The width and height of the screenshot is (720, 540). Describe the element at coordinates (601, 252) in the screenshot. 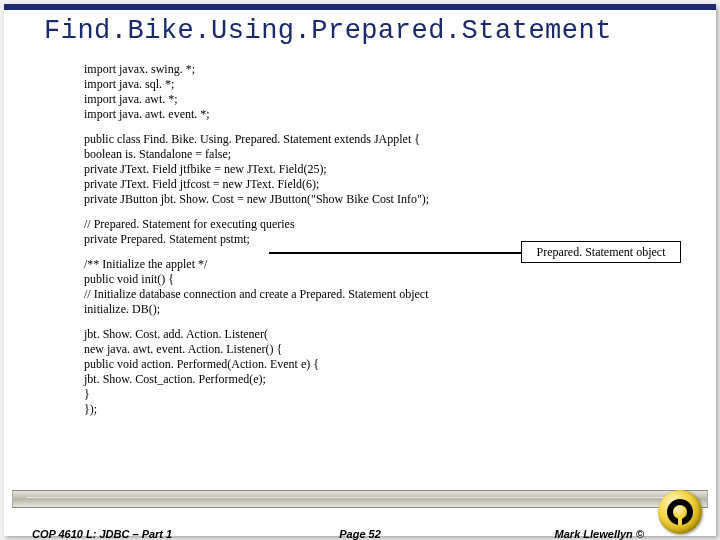

I see `callout-box: Prepared. Statement object` at that location.